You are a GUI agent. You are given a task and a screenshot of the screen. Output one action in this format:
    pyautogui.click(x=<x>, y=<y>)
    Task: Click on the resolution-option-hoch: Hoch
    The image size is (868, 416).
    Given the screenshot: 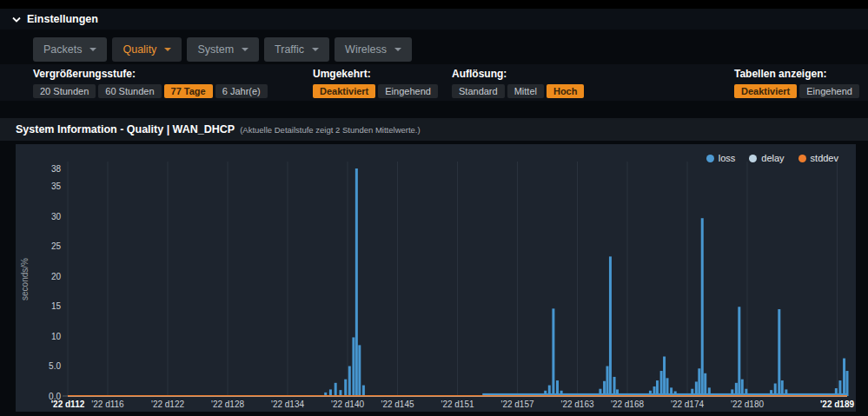 What is the action you would take?
    pyautogui.click(x=566, y=91)
    